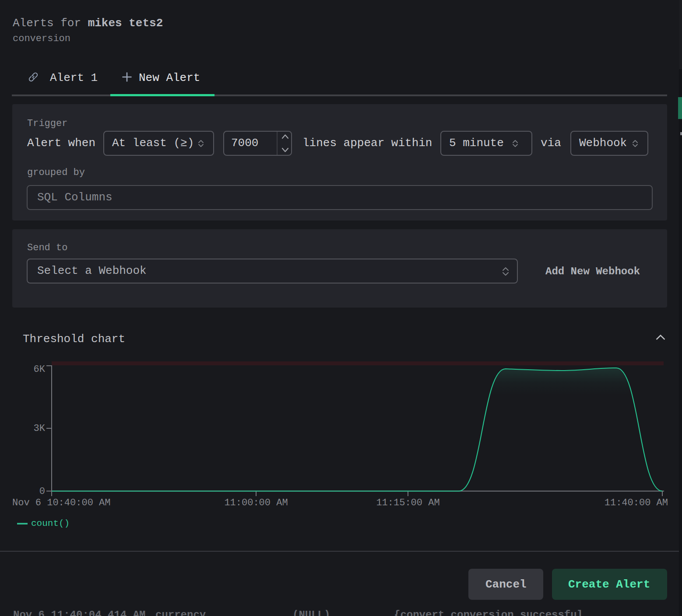 This screenshot has width=682, height=616. I want to click on svg-text: 3K, so click(39, 429).